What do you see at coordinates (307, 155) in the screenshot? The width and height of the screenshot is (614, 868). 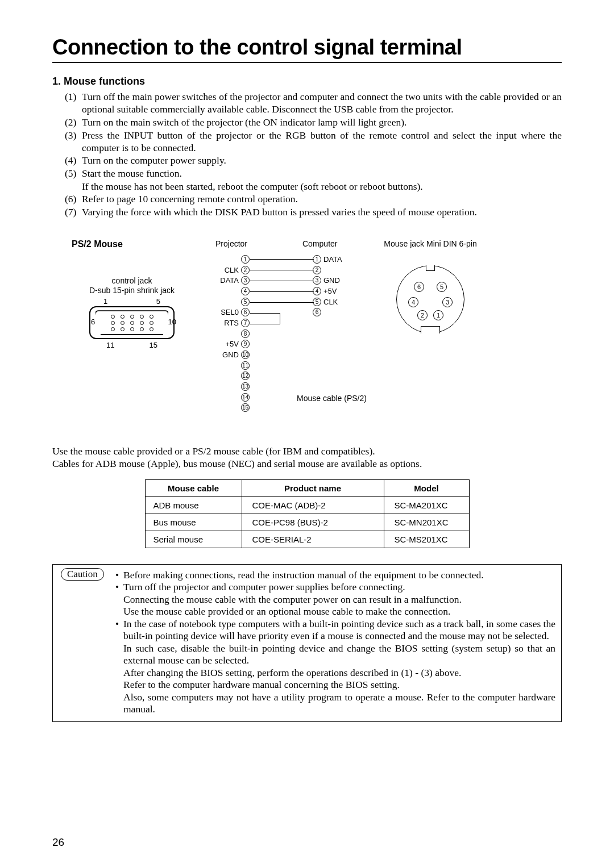 I see `steps-list: (1)Turn off the main power switches of t…` at bounding box center [307, 155].